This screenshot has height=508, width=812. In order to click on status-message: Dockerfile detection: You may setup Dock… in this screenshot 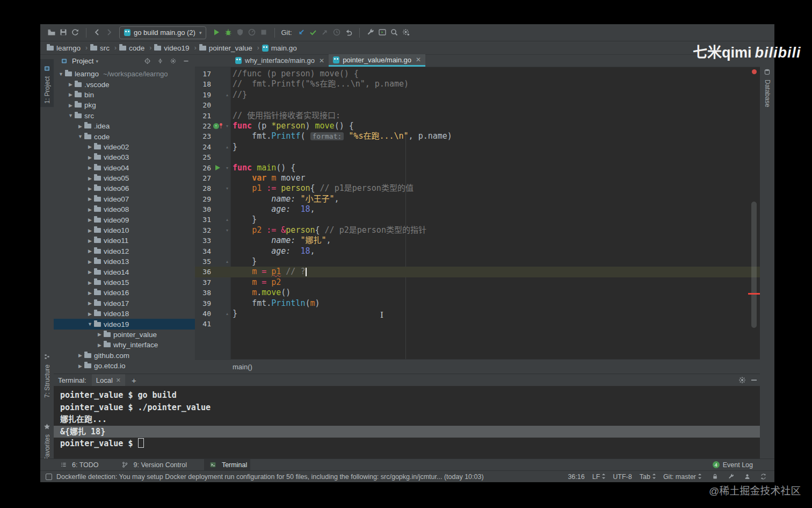, I will do `click(270, 477)`.